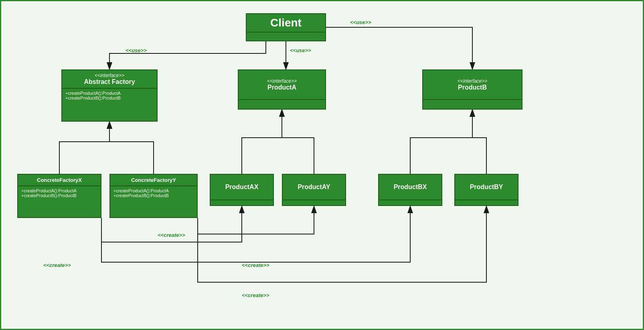  Describe the element at coordinates (314, 187) in the screenshot. I see `product-ay-label: ProductAY` at that location.